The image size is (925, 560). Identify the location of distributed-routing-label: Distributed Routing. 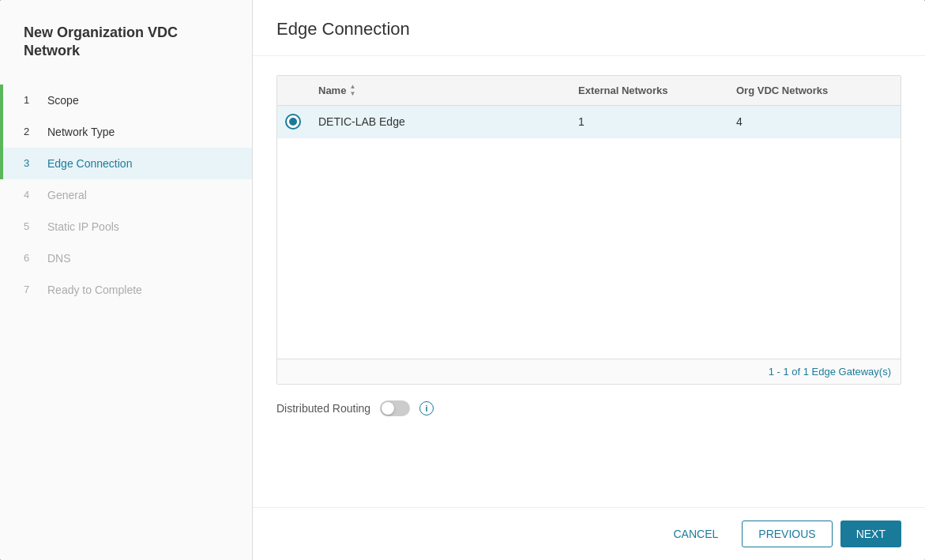
(324, 408).